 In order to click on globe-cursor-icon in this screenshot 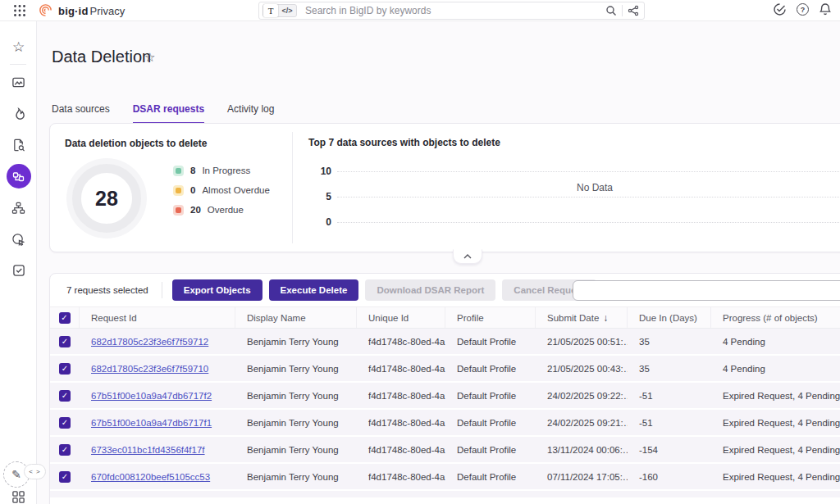, I will do `click(18, 239)`.